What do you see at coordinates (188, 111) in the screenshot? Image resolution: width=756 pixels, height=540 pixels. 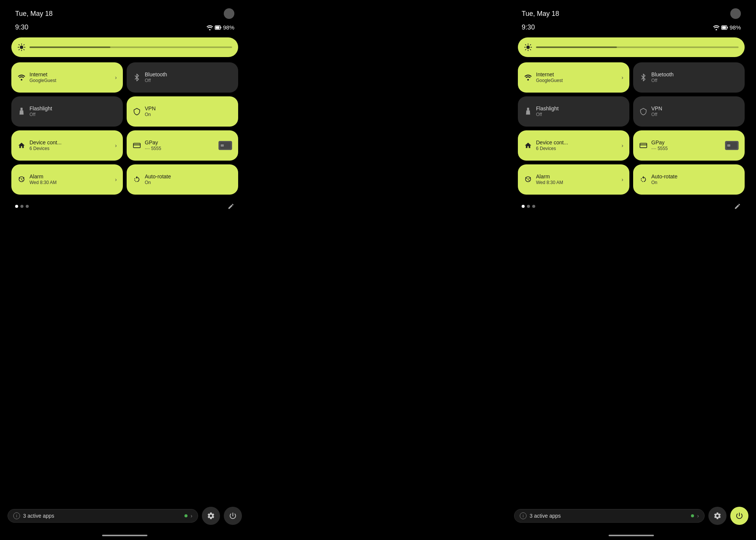 I see `vpn-tile-text: VPN On` at bounding box center [188, 111].